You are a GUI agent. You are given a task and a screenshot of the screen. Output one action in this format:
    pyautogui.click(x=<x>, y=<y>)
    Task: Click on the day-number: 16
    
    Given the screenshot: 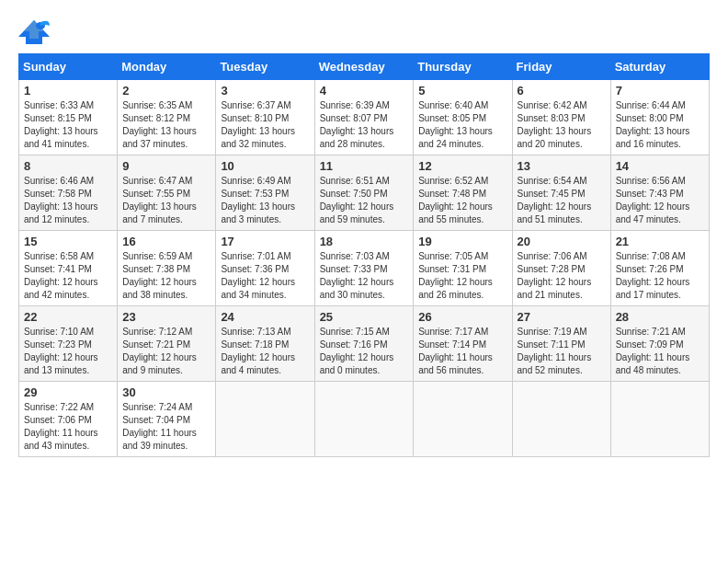 What is the action you would take?
    pyautogui.click(x=166, y=241)
    